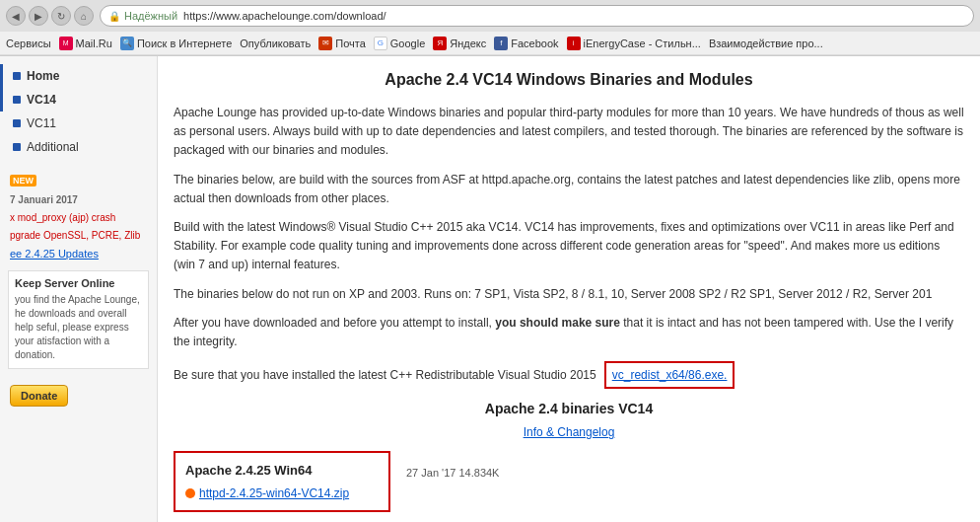  What do you see at coordinates (79, 76) in the screenshot?
I see `sidebar-item-home: Home` at bounding box center [79, 76].